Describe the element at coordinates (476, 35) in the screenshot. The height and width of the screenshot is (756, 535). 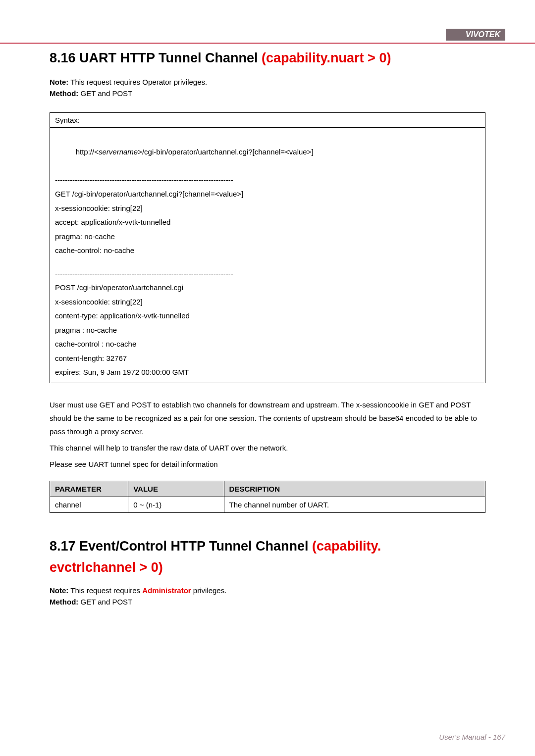
I see `brand-label: VIVOTEK` at that location.